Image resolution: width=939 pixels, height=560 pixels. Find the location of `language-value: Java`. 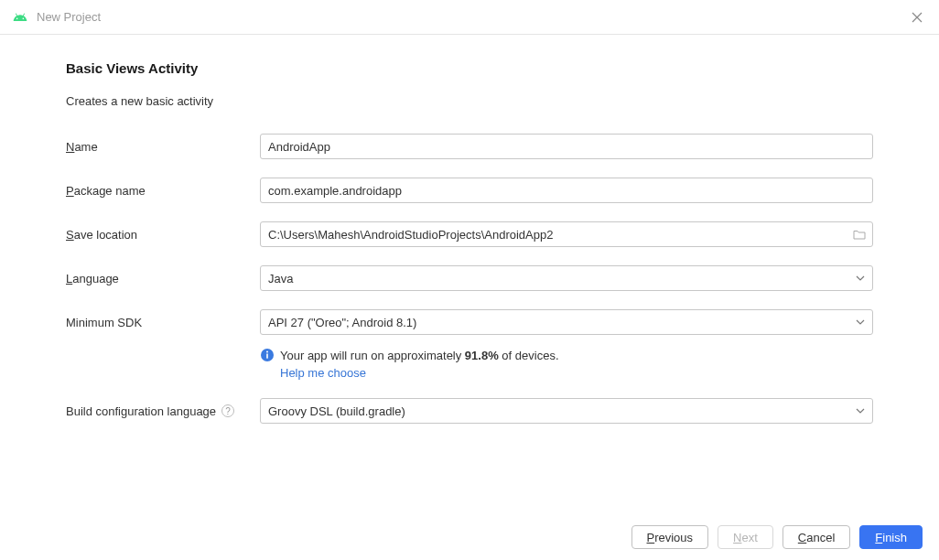

language-value: Java is located at coordinates (280, 278).